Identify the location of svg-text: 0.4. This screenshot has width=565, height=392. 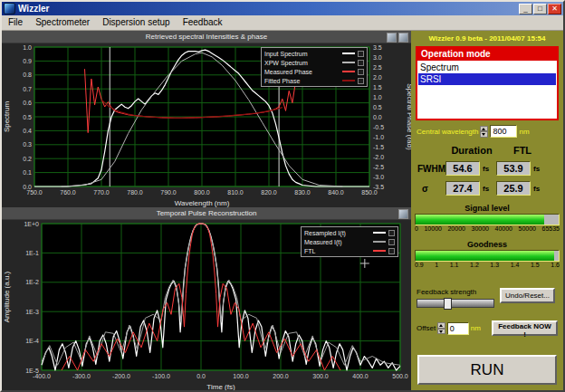
(27, 130).